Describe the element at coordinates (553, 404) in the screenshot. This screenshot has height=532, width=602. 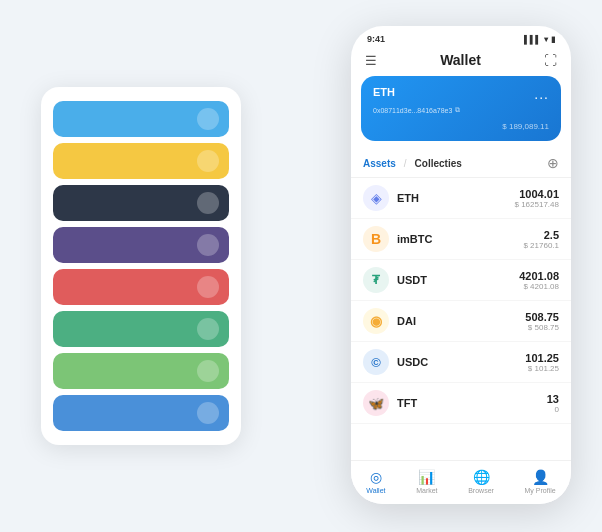
I see `token-amounts: 13 0` at that location.